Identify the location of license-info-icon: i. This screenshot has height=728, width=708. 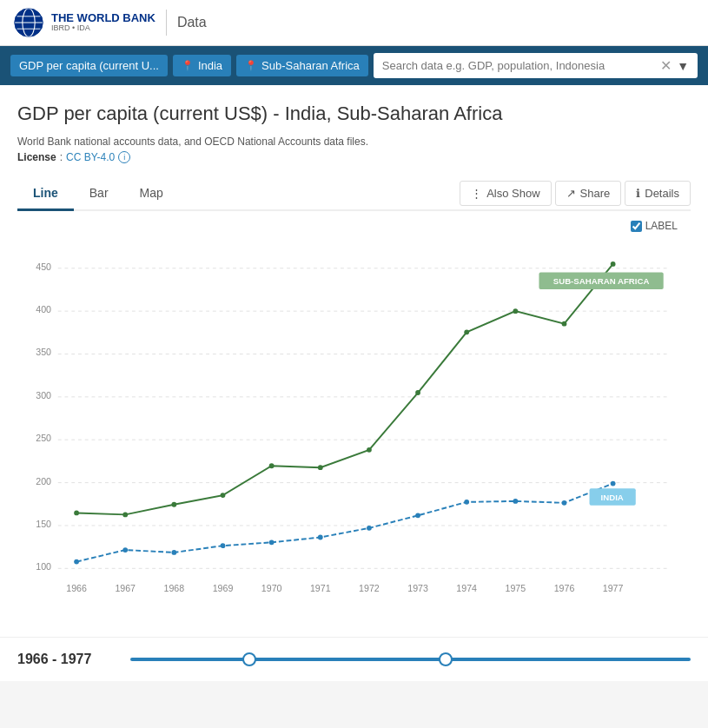
(124, 157).